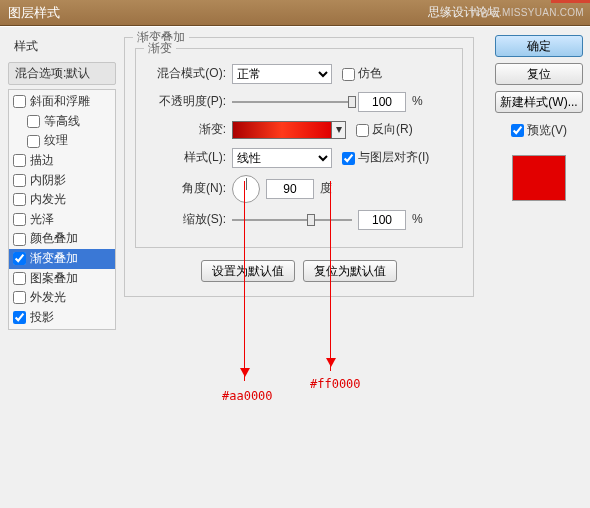  I want to click on style-outer-glow: 外发光, so click(62, 298).